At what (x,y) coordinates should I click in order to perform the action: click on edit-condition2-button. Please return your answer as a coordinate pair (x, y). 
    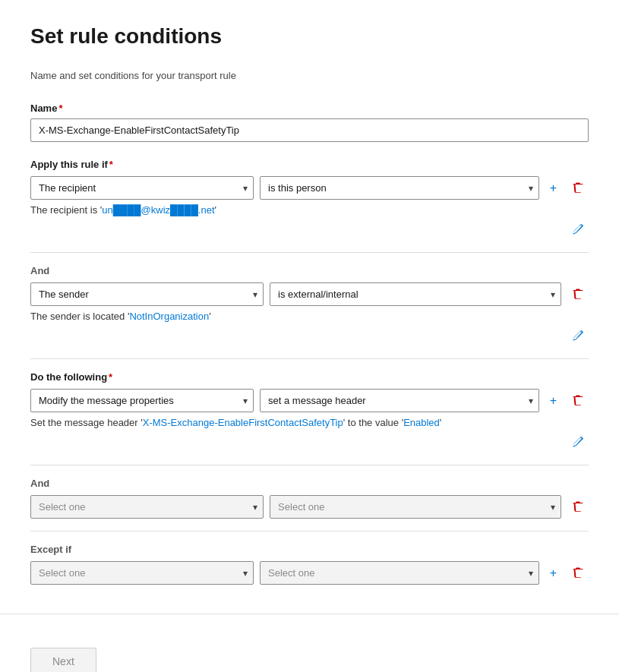
    Looking at the image, I should click on (578, 336).